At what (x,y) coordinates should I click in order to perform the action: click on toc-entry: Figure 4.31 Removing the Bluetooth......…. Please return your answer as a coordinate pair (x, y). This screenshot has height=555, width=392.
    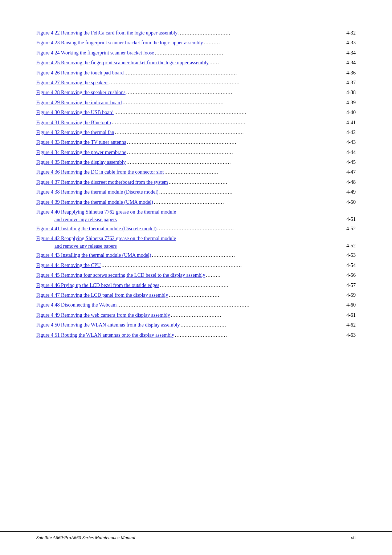
    Looking at the image, I should click on (196, 123).